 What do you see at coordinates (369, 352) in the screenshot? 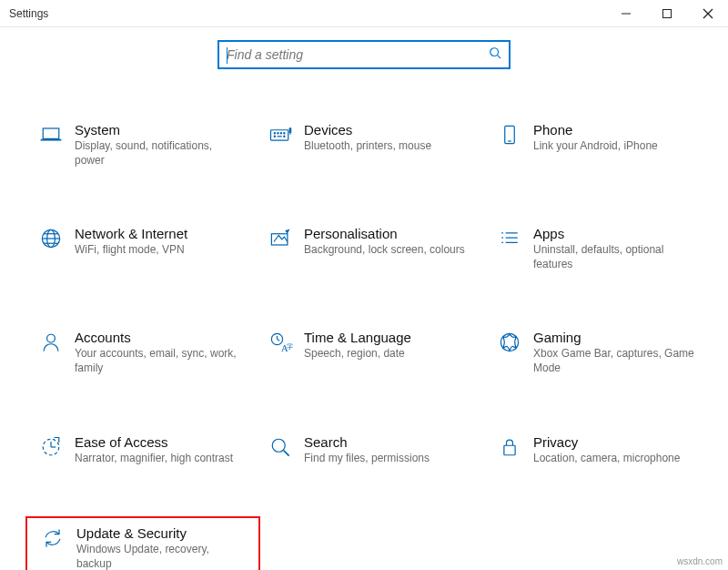
I see `tile-time-language: A字 Time & LanguageSpeech, region, date` at bounding box center [369, 352].